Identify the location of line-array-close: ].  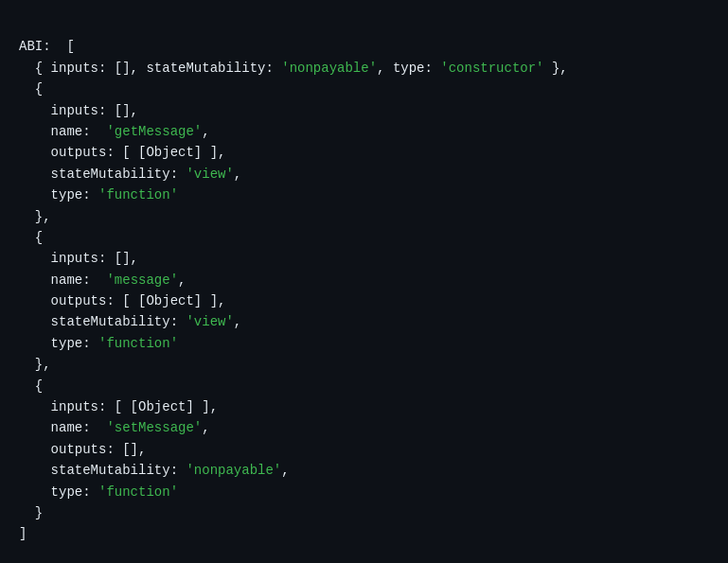
(23, 534).